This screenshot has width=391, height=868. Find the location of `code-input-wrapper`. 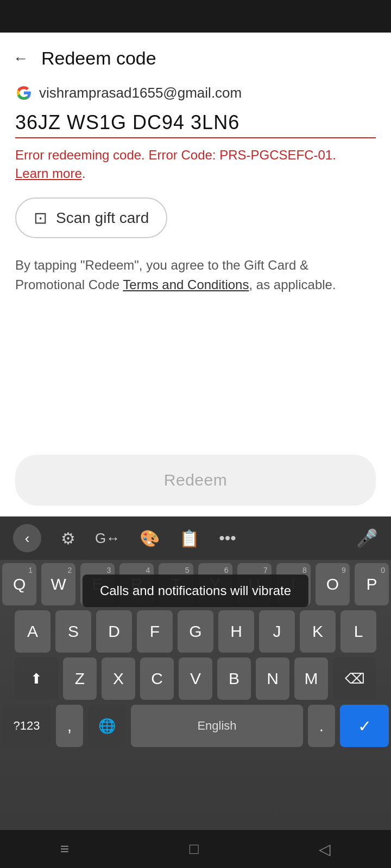

code-input-wrapper is located at coordinates (195, 125).